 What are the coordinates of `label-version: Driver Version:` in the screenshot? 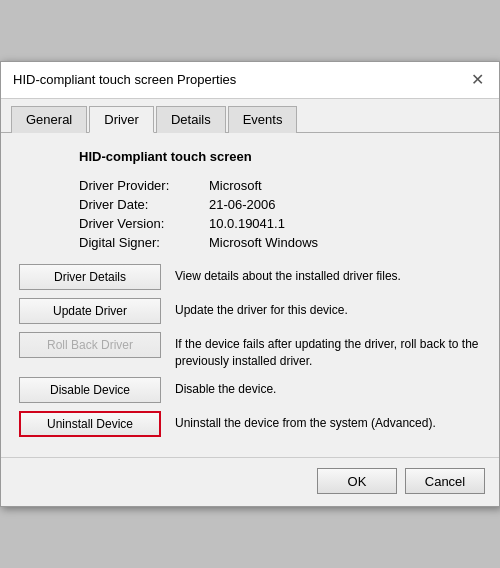 It's located at (144, 224).